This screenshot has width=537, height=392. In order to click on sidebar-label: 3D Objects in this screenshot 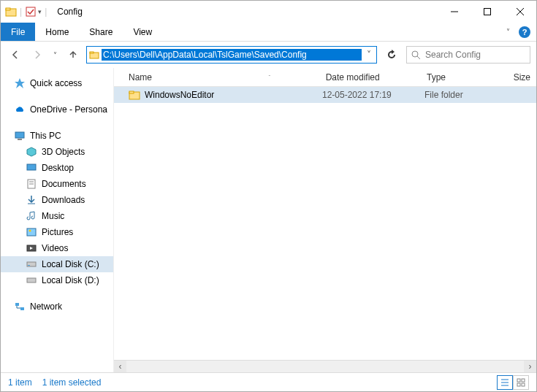, I will do `click(63, 152)`.